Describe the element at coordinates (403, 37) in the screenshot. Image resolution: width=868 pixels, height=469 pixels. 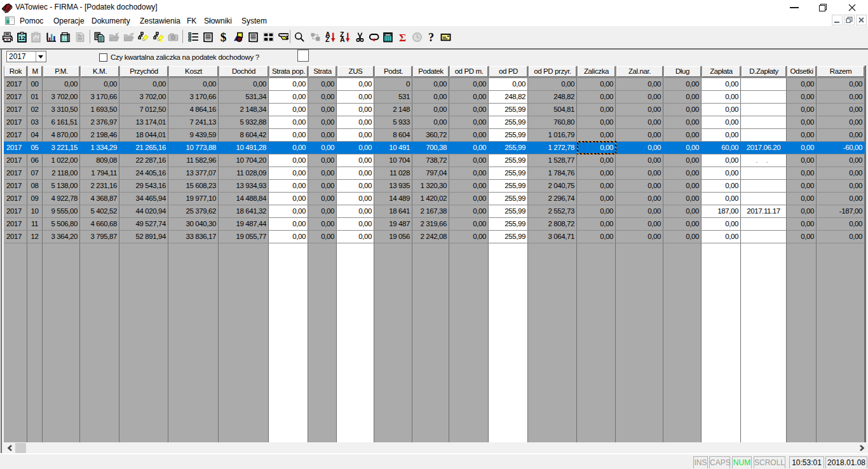
I see `svg-text: Σ` at that location.